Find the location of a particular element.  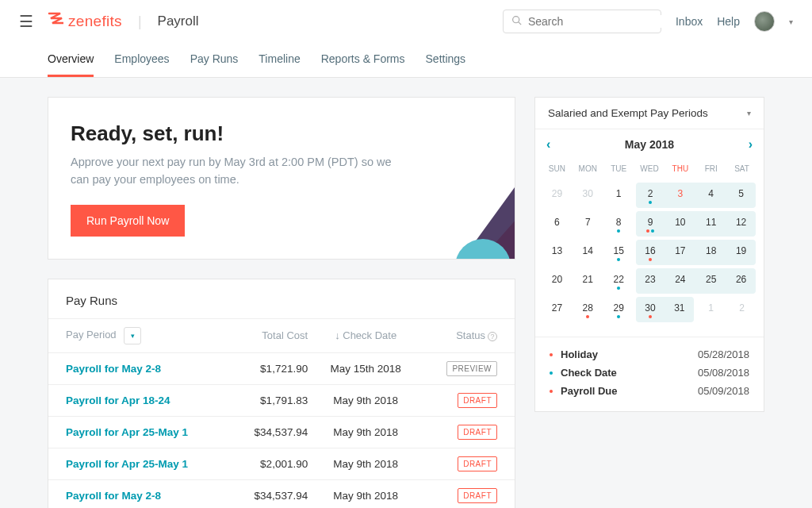

brand-name: zenefits is located at coordinates (95, 21).